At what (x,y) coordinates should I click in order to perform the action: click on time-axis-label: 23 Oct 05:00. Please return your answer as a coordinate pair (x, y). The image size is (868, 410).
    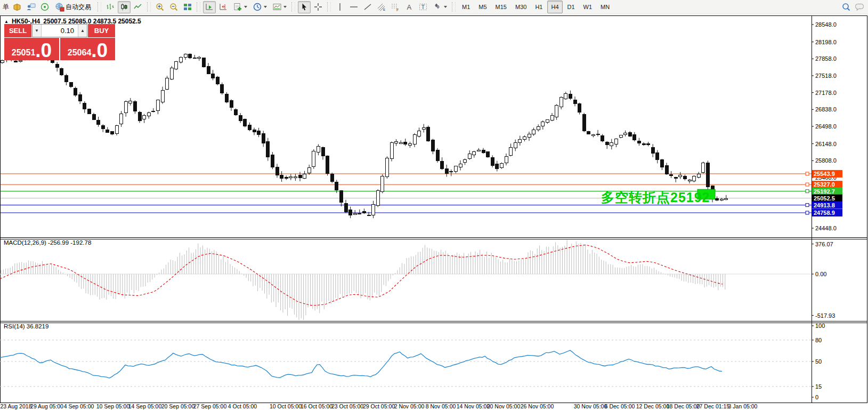
    Looking at the image, I should click on (347, 406).